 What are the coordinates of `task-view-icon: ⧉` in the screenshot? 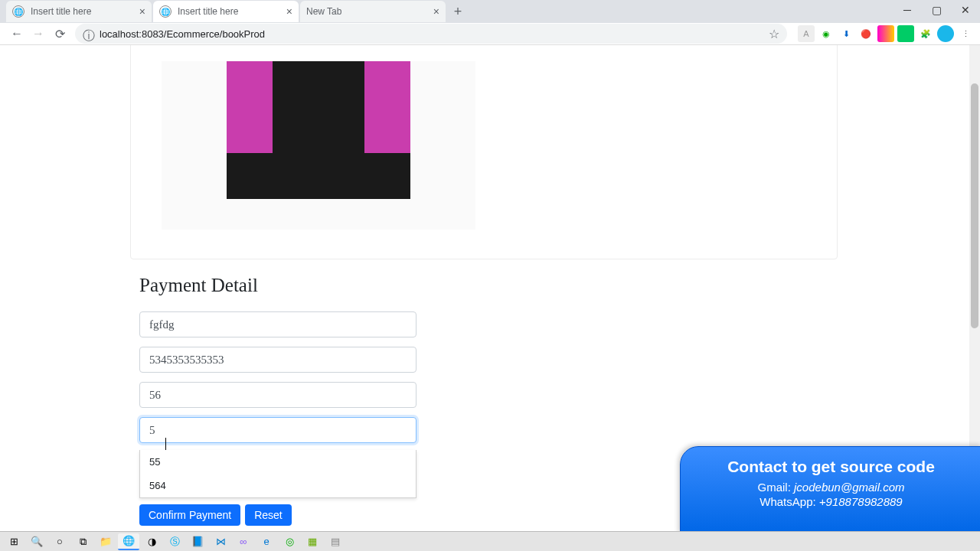 It's located at (83, 542).